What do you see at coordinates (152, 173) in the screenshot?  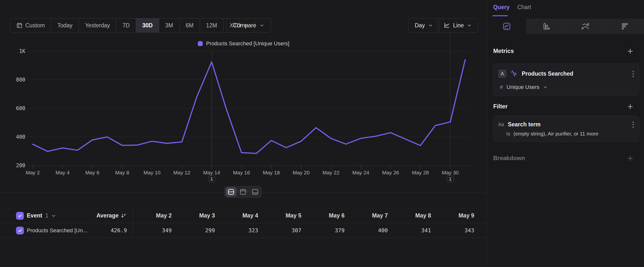 I see `x-axis-label: May 10` at bounding box center [152, 173].